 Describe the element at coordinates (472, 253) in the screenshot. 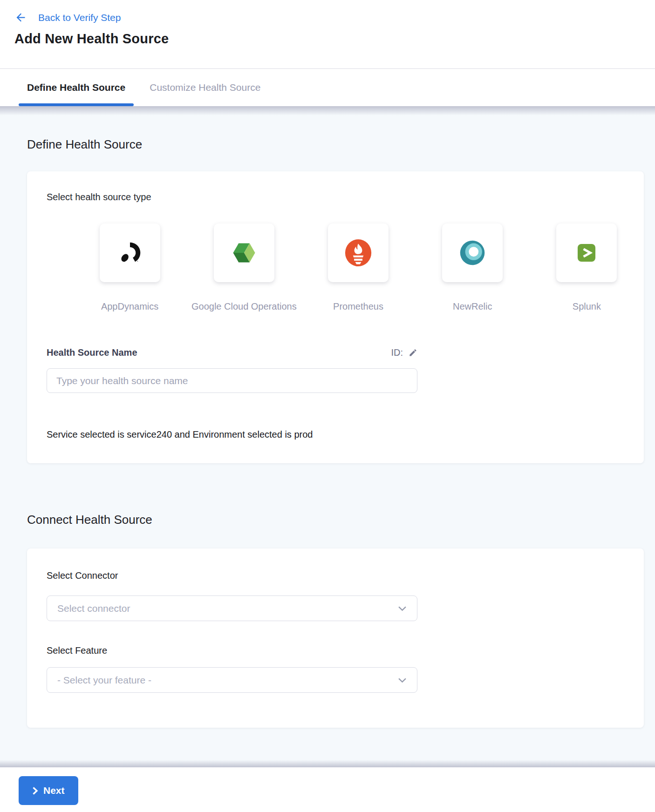

I see `newrelic-tile` at that location.